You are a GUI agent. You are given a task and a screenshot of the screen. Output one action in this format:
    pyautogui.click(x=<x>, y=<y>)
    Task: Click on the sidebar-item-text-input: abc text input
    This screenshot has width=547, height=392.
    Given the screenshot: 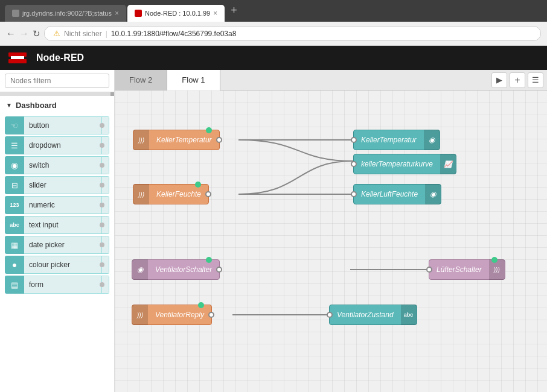 What is the action you would take?
    pyautogui.click(x=57, y=225)
    